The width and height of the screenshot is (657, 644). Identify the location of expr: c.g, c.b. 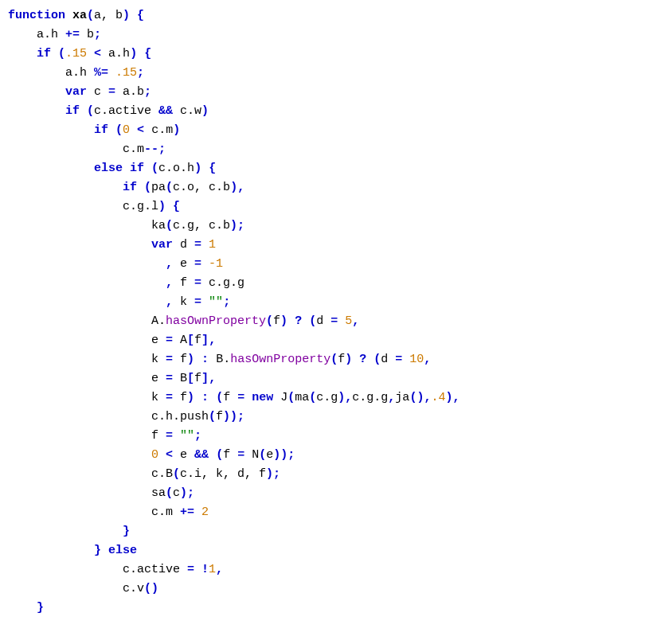
(201, 226).